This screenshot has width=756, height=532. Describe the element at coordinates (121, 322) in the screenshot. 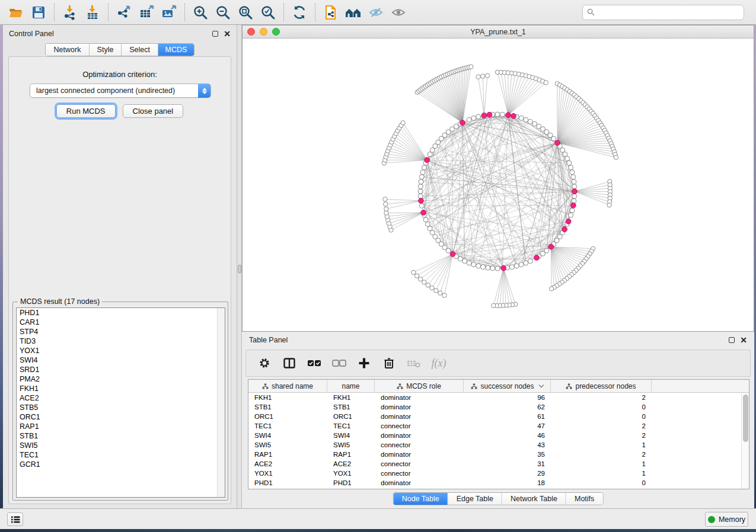

I see `mcds-result-item: CAR1` at that location.